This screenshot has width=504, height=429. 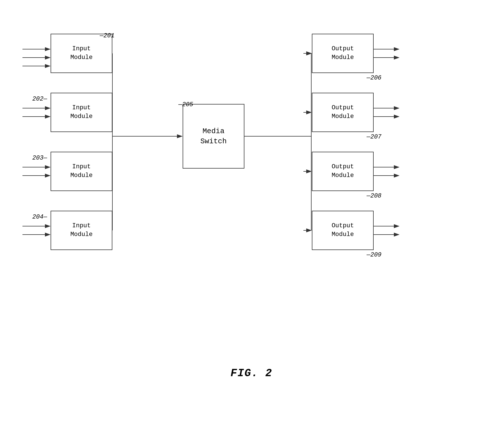 What do you see at coordinates (343, 171) in the screenshot?
I see `output-module-3-label: OutputModule` at bounding box center [343, 171].